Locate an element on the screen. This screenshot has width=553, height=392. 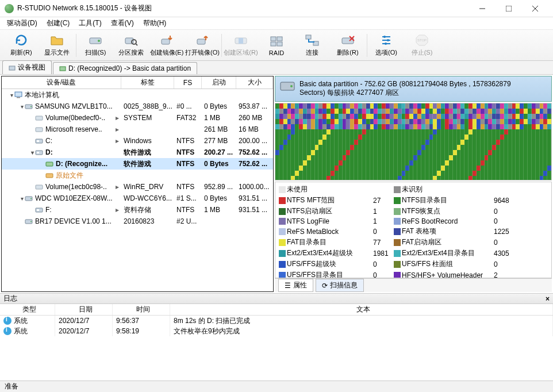
col-size: 大小 is located at coordinates (255, 83).